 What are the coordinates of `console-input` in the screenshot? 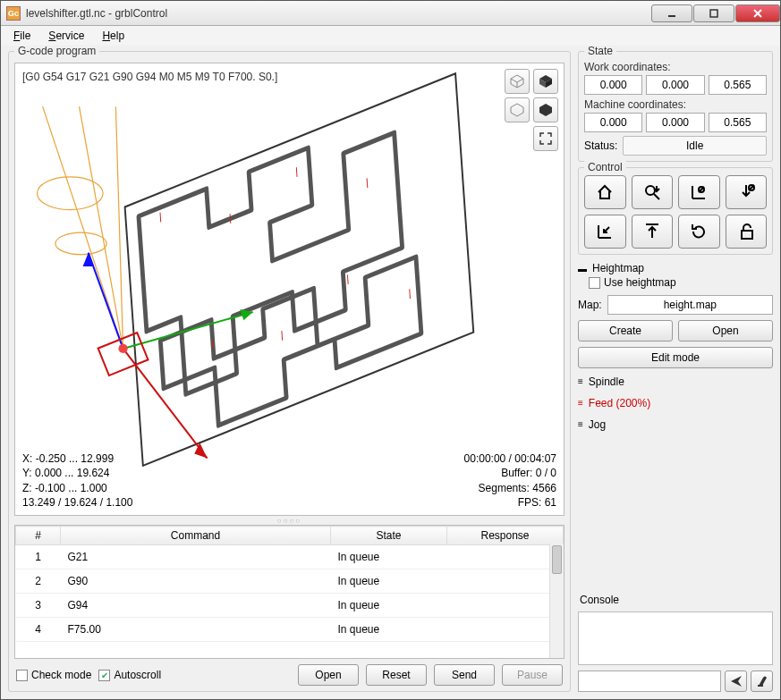 It's located at (649, 681).